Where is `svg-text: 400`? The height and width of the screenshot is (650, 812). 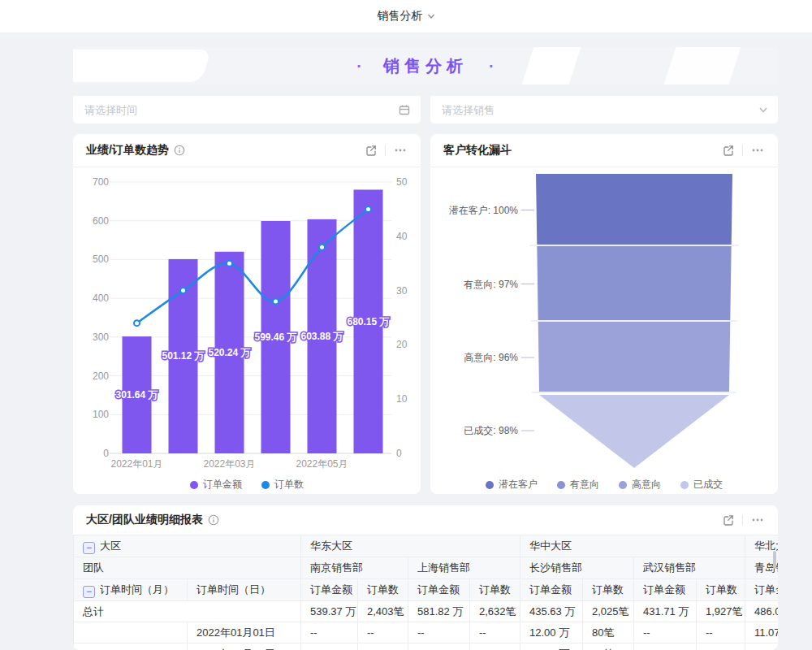 svg-text: 400 is located at coordinates (101, 298).